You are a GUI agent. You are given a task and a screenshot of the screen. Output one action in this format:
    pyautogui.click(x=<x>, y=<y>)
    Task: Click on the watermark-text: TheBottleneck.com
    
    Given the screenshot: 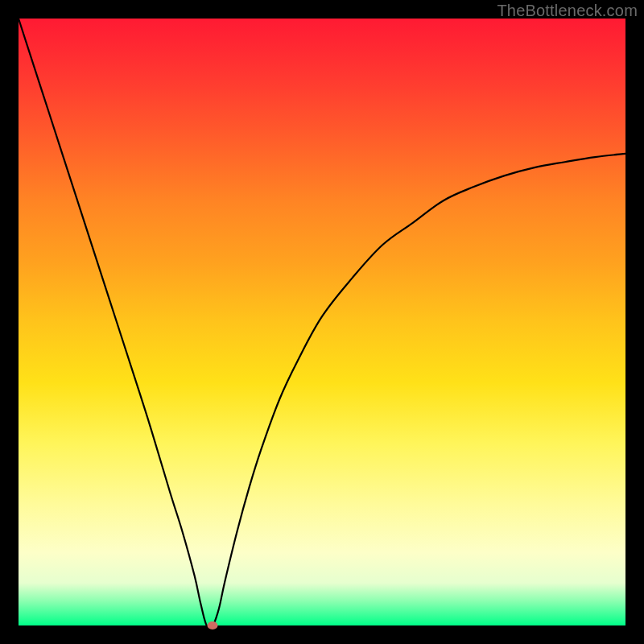 What is the action you would take?
    pyautogui.click(x=567, y=11)
    